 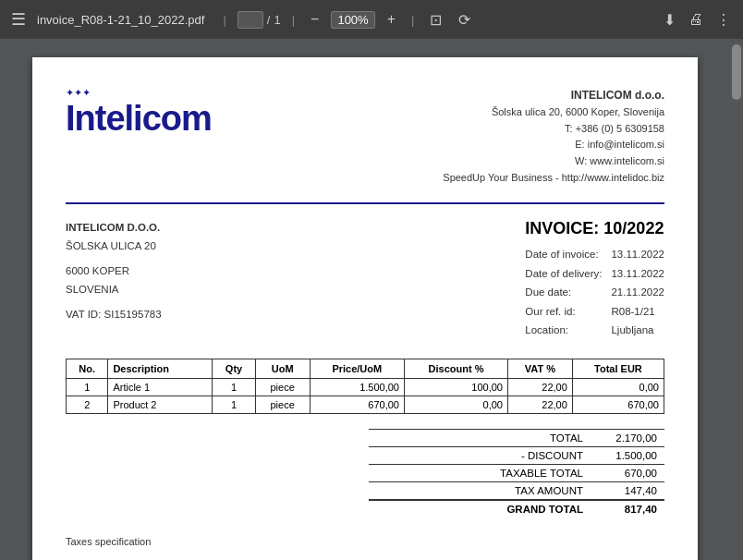 What do you see at coordinates (697, 20) in the screenshot?
I see `toolbar-right-actions: ⬇ 🖨 ⋮` at bounding box center [697, 20].